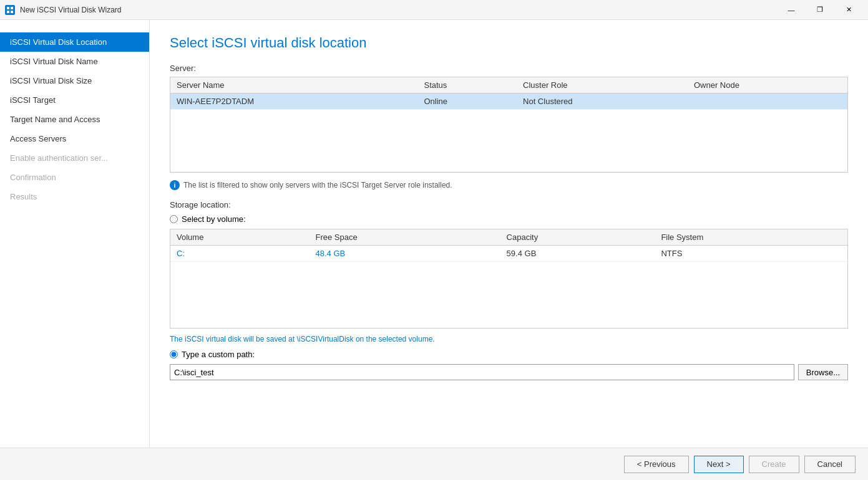  Describe the element at coordinates (75, 42) in the screenshot. I see `sidebar-item-iscsi-vdl: iSCSI Virtual Disk Location` at that location.